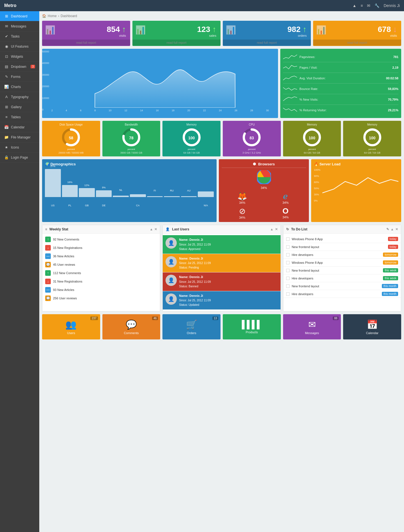 The width and height of the screenshot is (404, 532). What do you see at coordinates (86, 33) in the screenshot?
I see `stat-card-visits1: 📊 854 ↑ visits read full report` at bounding box center [86, 33].